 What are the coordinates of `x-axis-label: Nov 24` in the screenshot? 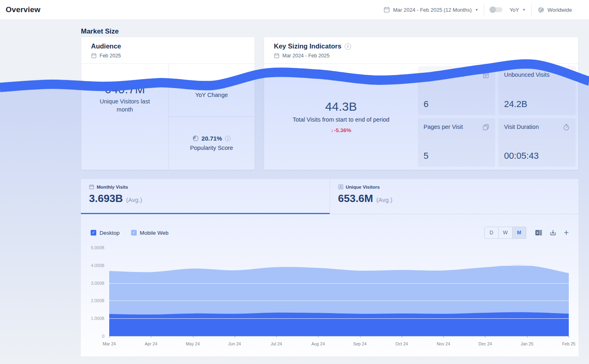 It's located at (443, 344).